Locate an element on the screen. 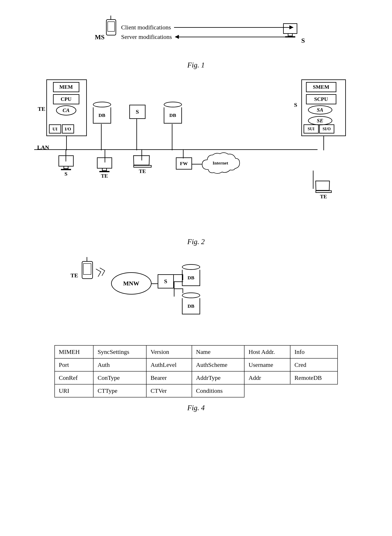 The image size is (392, 536). fig1-s-label: S is located at coordinates (303, 41).